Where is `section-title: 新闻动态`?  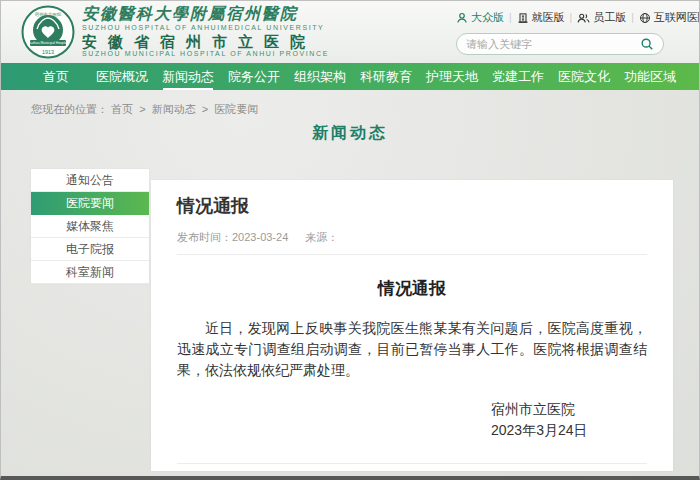
section-title: 新闻动态 is located at coordinates (350, 134).